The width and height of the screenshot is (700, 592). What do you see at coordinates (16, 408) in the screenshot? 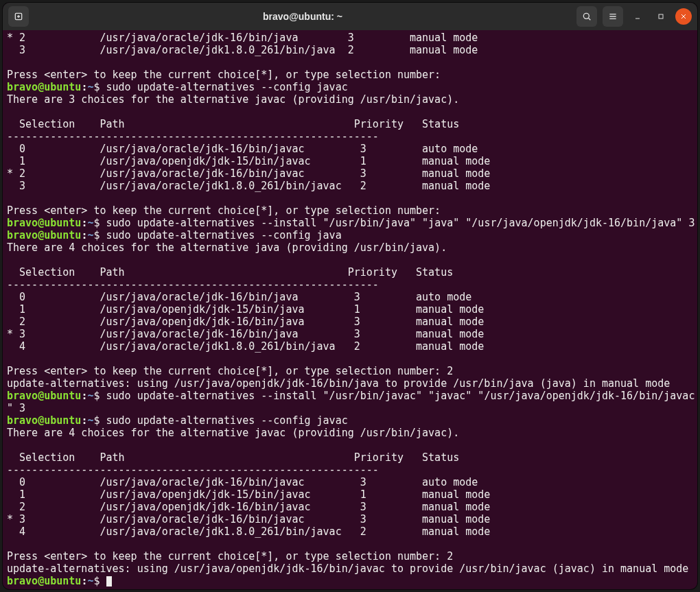
I see `command-text: " 3` at bounding box center [16, 408].